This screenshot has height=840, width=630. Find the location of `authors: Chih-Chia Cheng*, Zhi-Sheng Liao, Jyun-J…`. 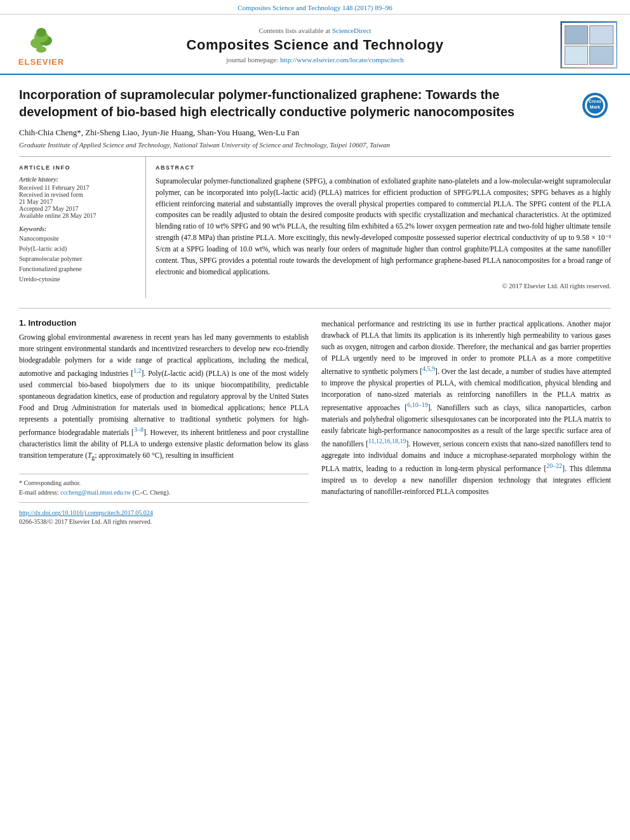

authors: Chih-Chia Cheng*, Zhi-Sheng Liao, Jyun-J… is located at coordinates (315, 133).